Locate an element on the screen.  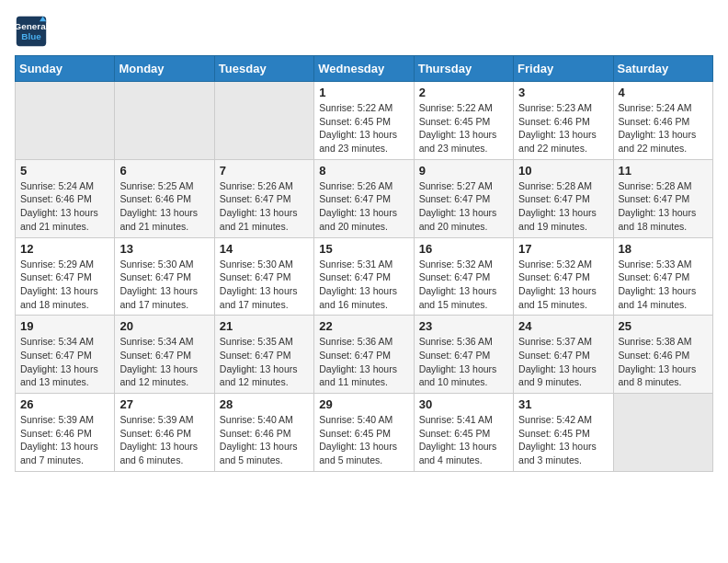
day-info: Sunrise: 5:40 AM Sunset: 6:46 PM Dayligh… is located at coordinates (265, 440).